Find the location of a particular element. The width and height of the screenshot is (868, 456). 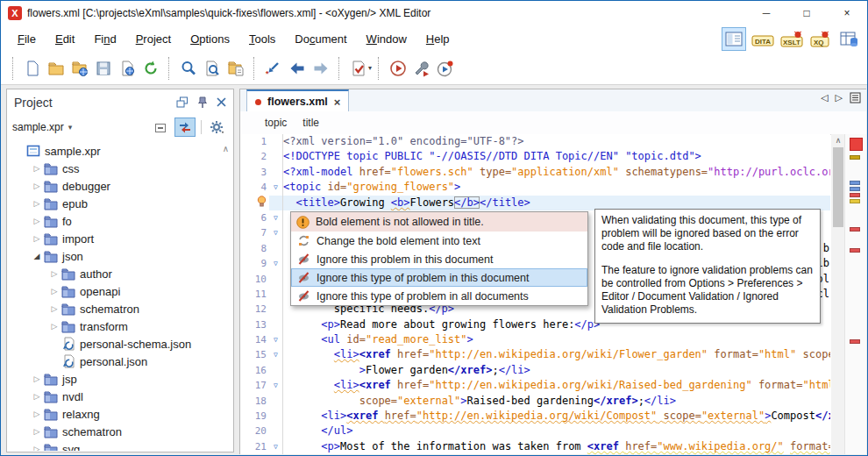

tree-item-debugger: ▷debugger is located at coordinates (120, 186).